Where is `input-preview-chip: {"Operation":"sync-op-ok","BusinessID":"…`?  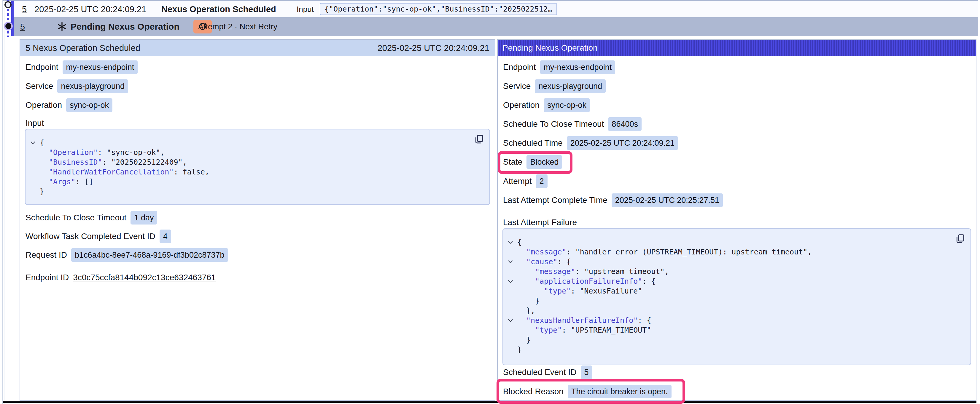 input-preview-chip: {"Operation":"sync-op-ok","BusinessID":"… is located at coordinates (438, 9).